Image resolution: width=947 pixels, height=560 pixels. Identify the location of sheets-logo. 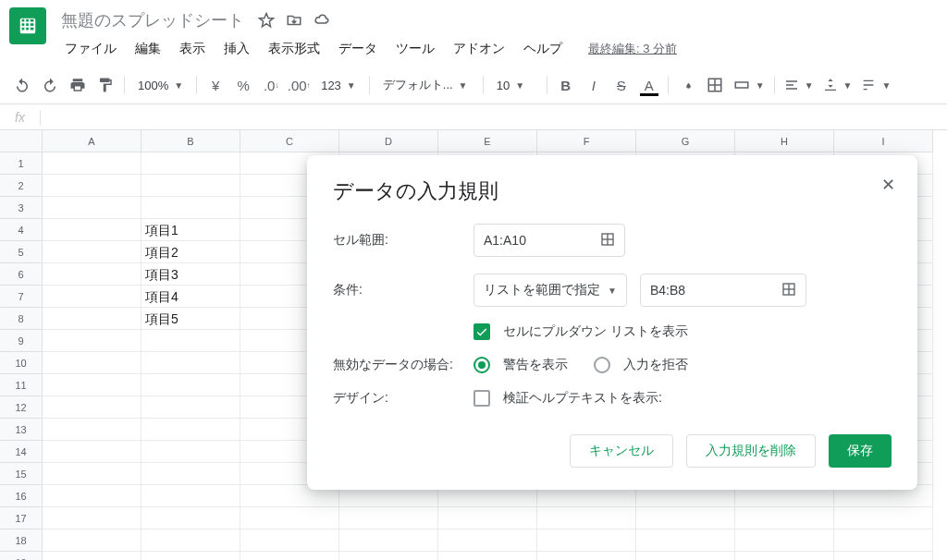
(28, 26).